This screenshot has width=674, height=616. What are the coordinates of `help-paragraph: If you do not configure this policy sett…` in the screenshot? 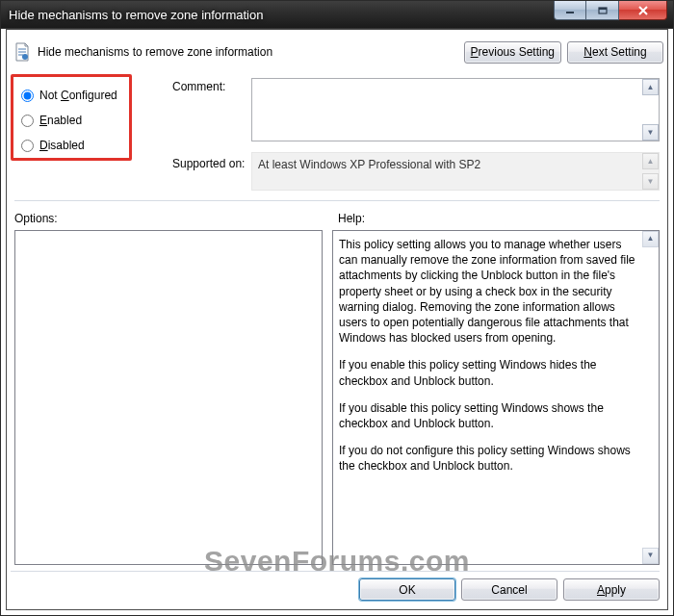 It's located at (488, 458).